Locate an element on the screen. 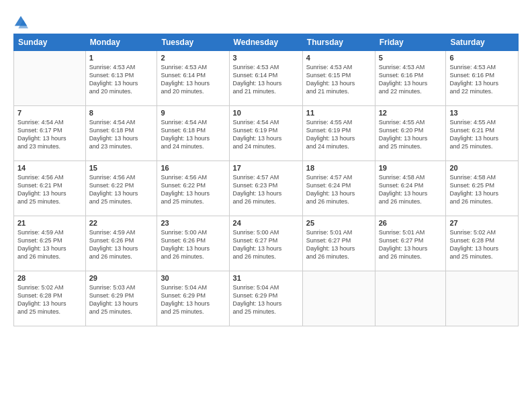 This screenshot has height=411, width=532. day-info: Sunrise: 4:57 AM Sunset: 6:24 PM Dayligh… is located at coordinates (339, 189).